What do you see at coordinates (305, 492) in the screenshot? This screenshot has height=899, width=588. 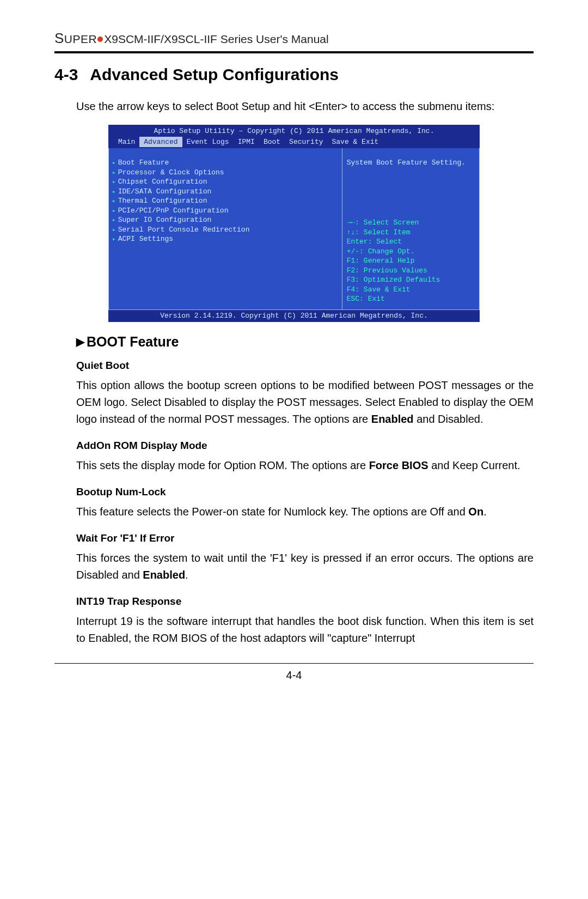 I see `option-title: Bootup Num-Lock` at bounding box center [305, 492].